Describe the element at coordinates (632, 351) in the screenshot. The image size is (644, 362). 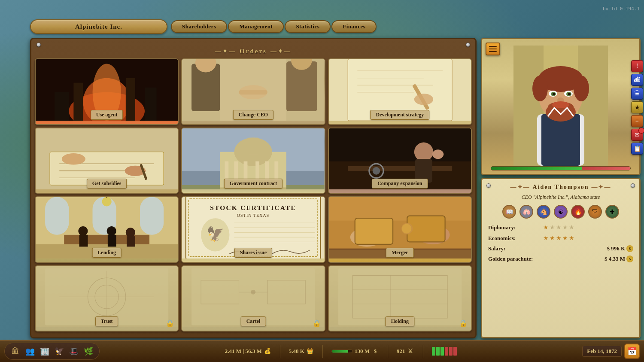
I see `calendar-button: 📅` at that location.